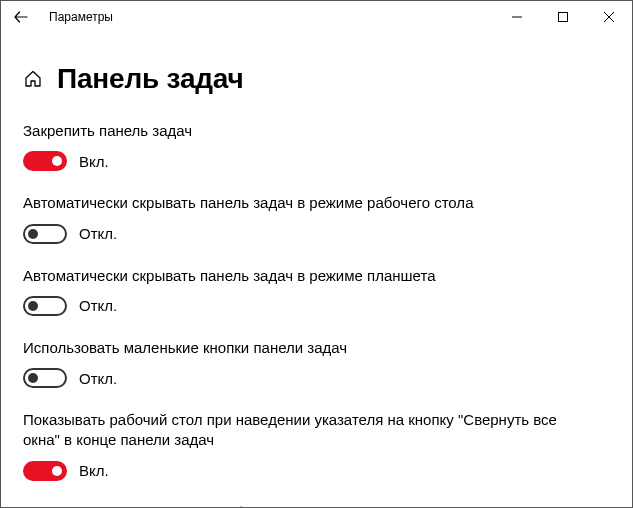  Describe the element at coordinates (21, 17) in the screenshot. I see `back-button` at that location.